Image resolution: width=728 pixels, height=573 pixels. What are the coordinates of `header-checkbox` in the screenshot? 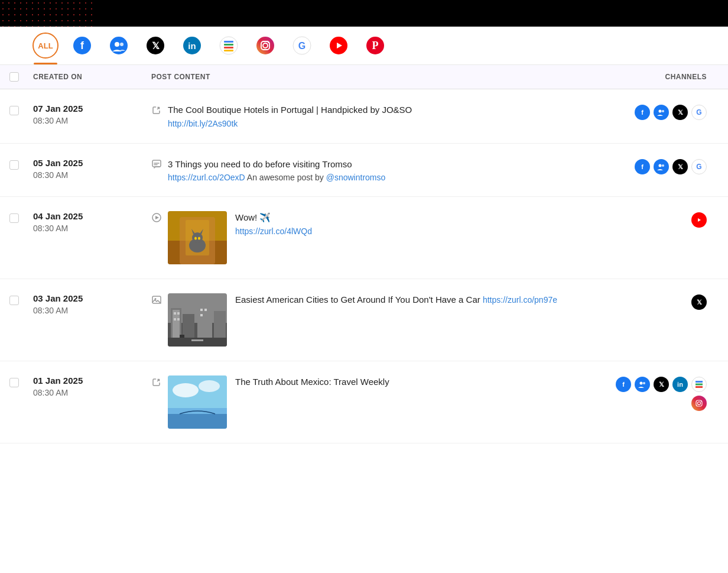 It's located at (14, 77).